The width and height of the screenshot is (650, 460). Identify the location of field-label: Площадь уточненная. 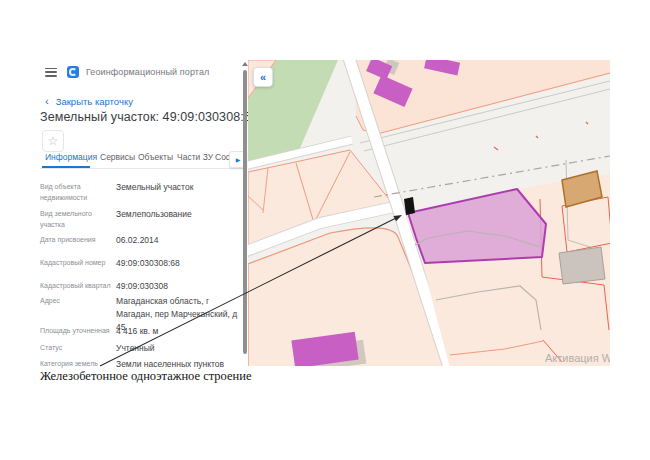
(78, 332).